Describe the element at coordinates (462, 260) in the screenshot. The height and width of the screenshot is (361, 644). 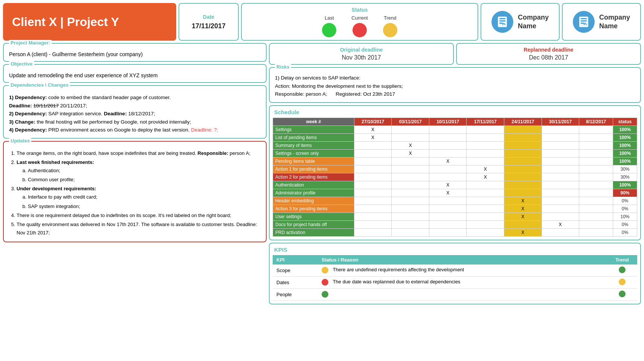
I see `kpi-col-status: Status / Reason` at that location.